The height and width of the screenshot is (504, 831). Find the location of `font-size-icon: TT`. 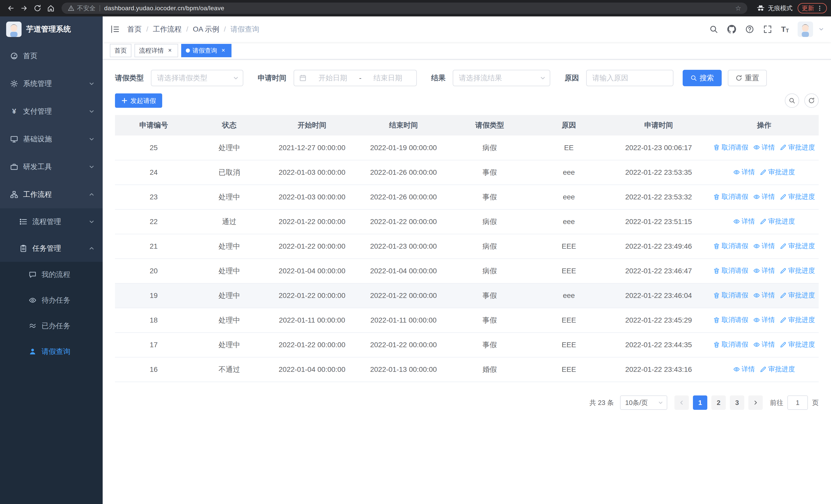

font-size-icon: TT is located at coordinates (785, 29).